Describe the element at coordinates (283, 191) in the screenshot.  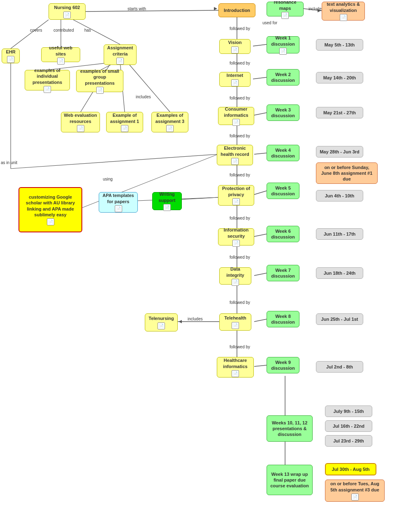
I see `week5-discussion-node: Week 5 discussion` at that location.